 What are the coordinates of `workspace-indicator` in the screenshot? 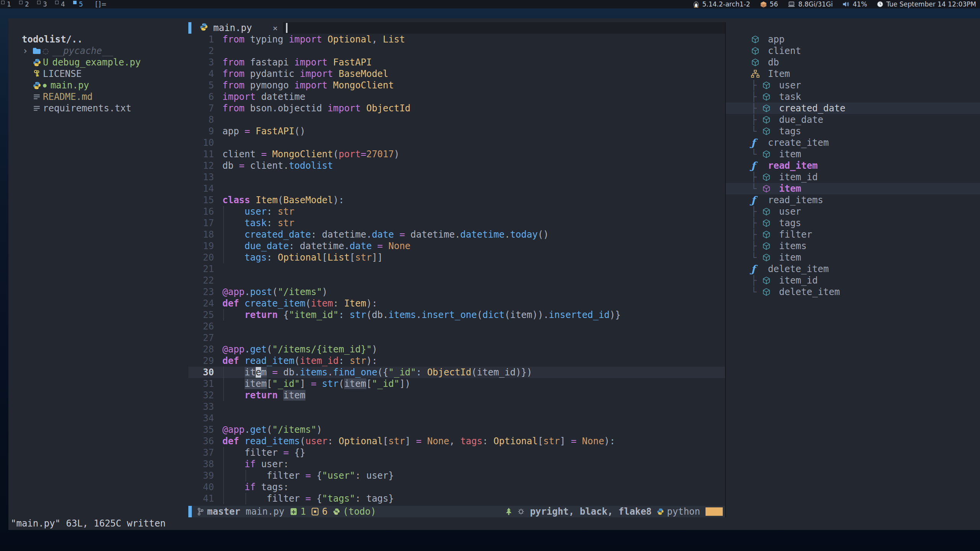 It's located at (39, 2).